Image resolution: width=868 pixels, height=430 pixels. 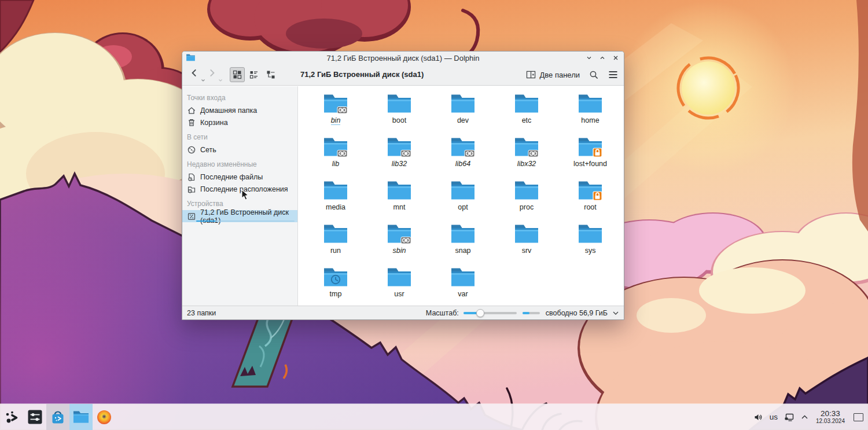 I want to click on folder-item: srv, so click(x=527, y=243).